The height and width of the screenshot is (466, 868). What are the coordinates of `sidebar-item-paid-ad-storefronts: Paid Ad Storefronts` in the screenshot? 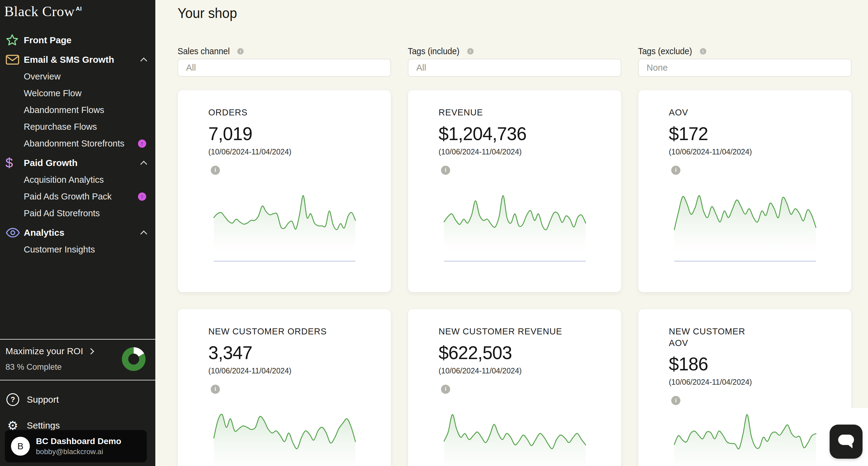 It's located at (78, 213).